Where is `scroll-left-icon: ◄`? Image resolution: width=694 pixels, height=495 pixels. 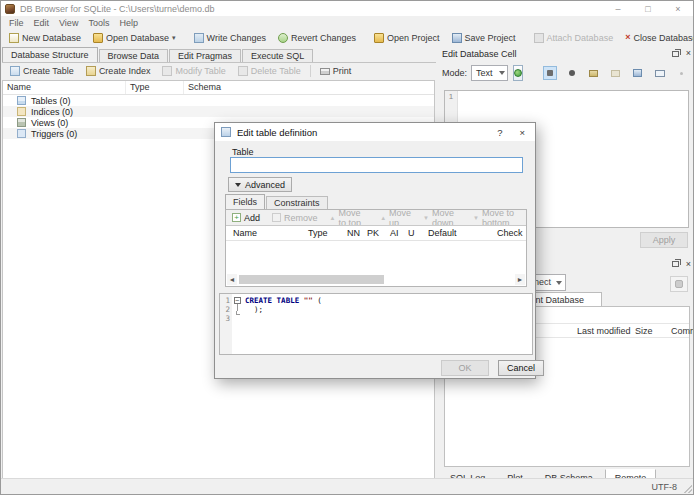
scroll-left-icon: ◄ is located at coordinates (232, 280).